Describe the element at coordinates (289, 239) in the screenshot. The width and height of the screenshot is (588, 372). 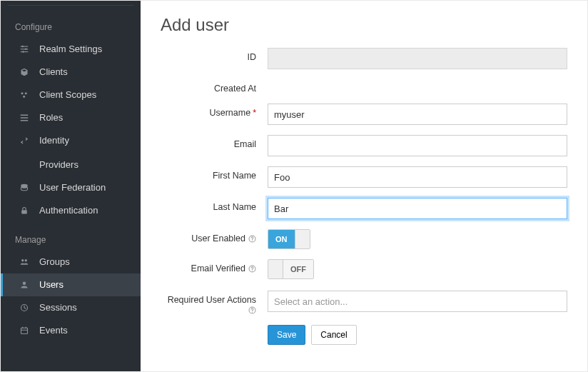
I see `user-enabled-toggle: ON` at that location.